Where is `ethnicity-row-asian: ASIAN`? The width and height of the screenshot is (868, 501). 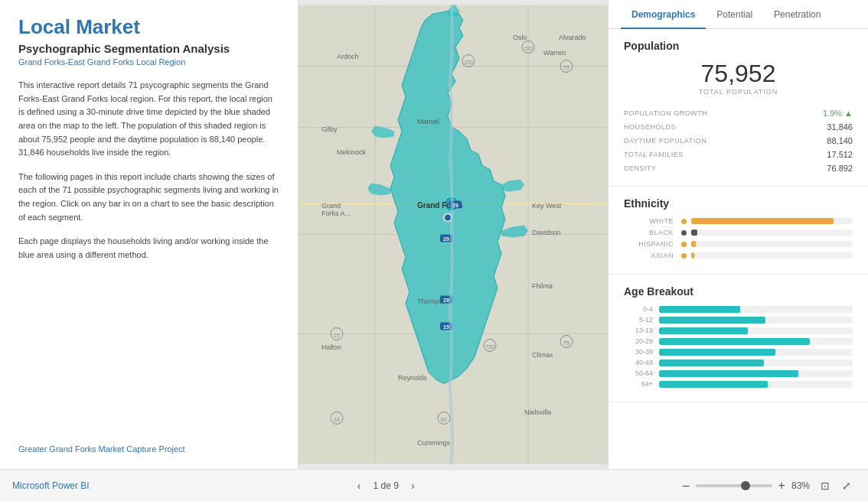
ethnicity-row-asian: ASIAN is located at coordinates (738, 255).